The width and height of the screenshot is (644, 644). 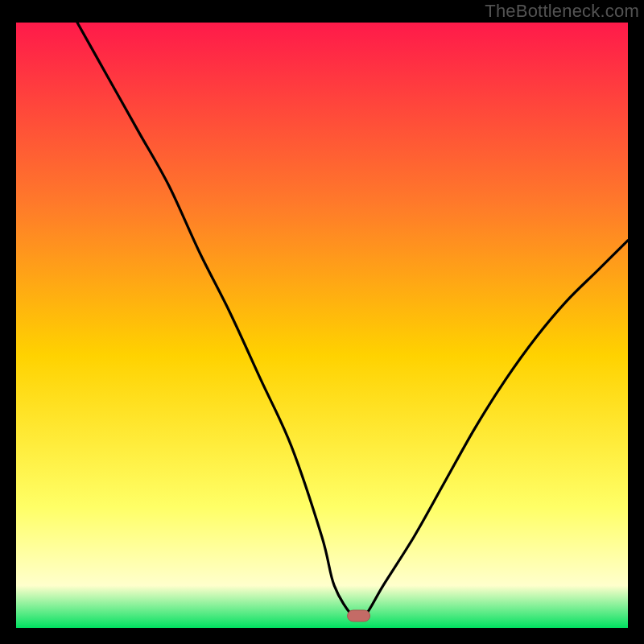 What do you see at coordinates (359, 616) in the screenshot?
I see `optimal-marker` at bounding box center [359, 616].